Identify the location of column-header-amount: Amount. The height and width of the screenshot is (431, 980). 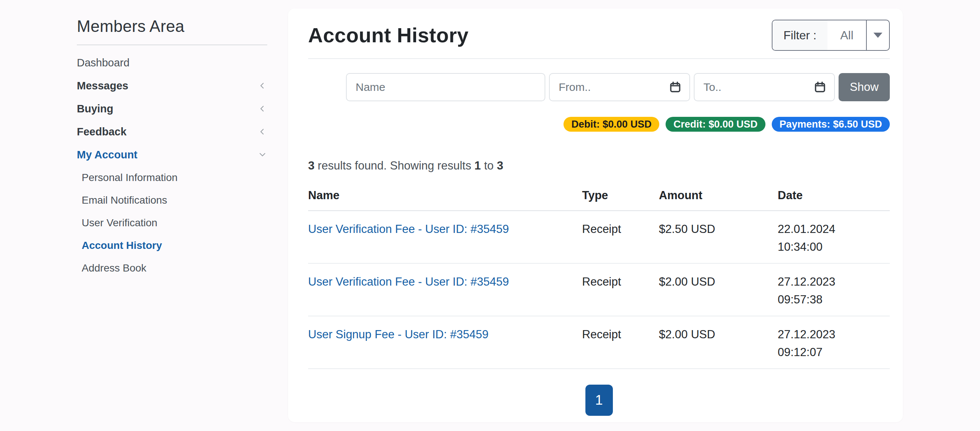
(718, 200).